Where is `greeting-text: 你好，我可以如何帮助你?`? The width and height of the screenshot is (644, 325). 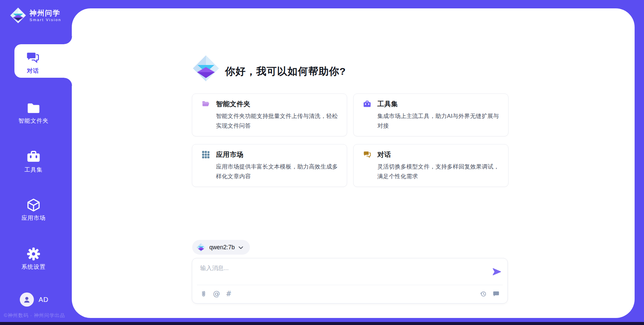
greeting-text: 你好，我可以如何帮助你? is located at coordinates (285, 72).